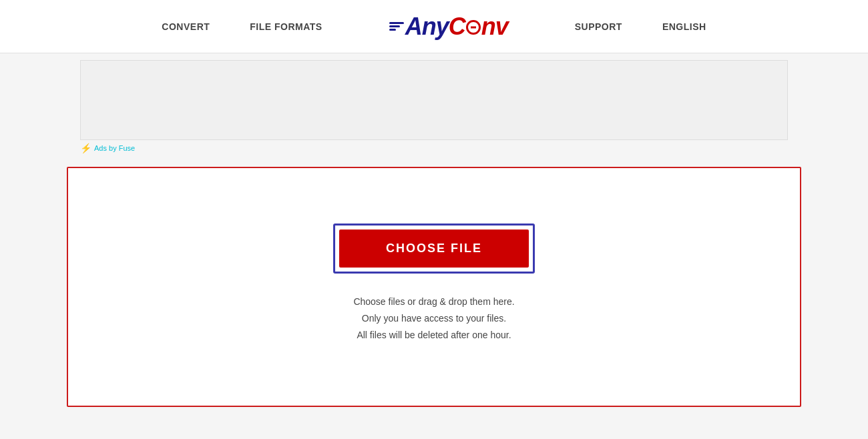 This screenshot has height=439, width=868. What do you see at coordinates (449, 27) in the screenshot?
I see `site-logo: Any C nv` at bounding box center [449, 27].